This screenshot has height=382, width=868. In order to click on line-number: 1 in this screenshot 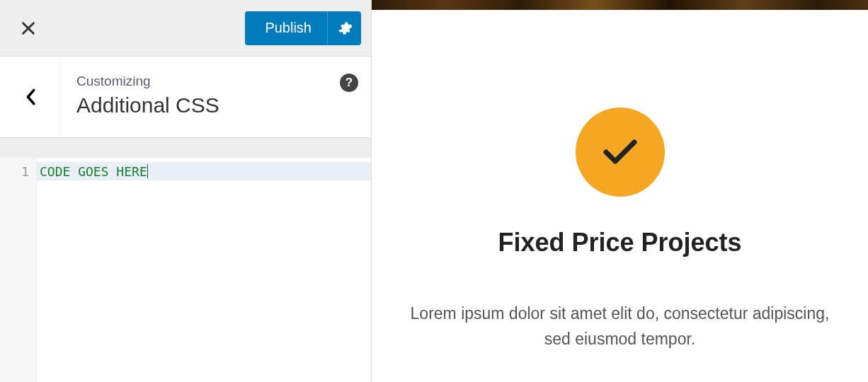, I will do `click(18, 171)`.